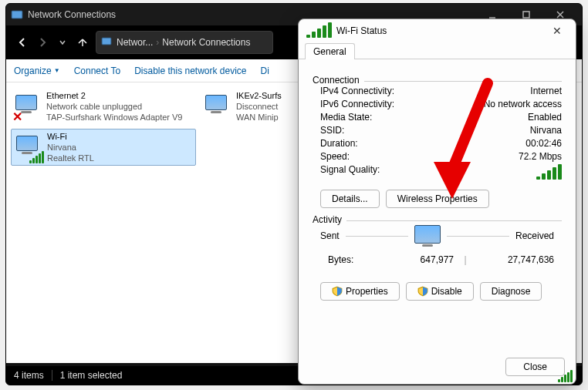 This screenshot has height=390, width=588. I want to click on adapter-item: ✕Ethernet 2Network cable unpluggedTAP-Su…, so click(103, 107).